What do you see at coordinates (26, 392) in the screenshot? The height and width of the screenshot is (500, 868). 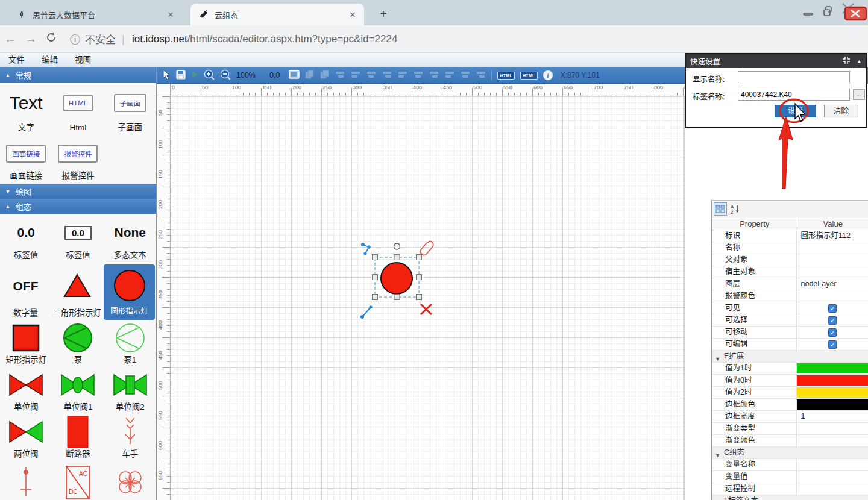 I see `palette-item: 单位阀` at bounding box center [26, 392].